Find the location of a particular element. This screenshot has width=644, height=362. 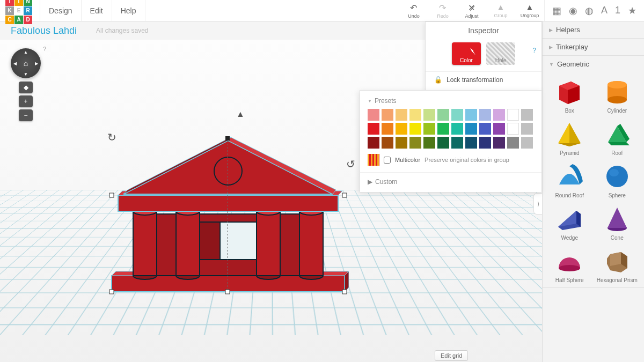

shape-cylinder: Cylinder is located at coordinates (617, 95).